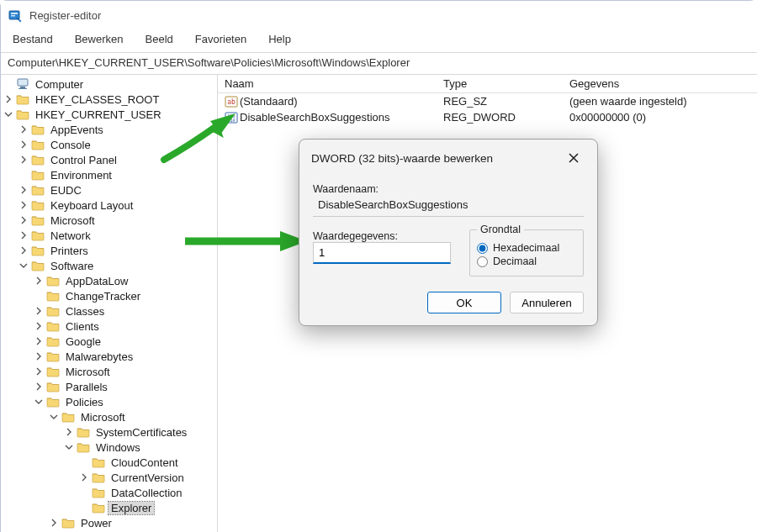 The height and width of the screenshot is (532, 757). What do you see at coordinates (448, 206) in the screenshot?
I see `value-name-field: DisableSearchBoxSuggestions` at bounding box center [448, 206].